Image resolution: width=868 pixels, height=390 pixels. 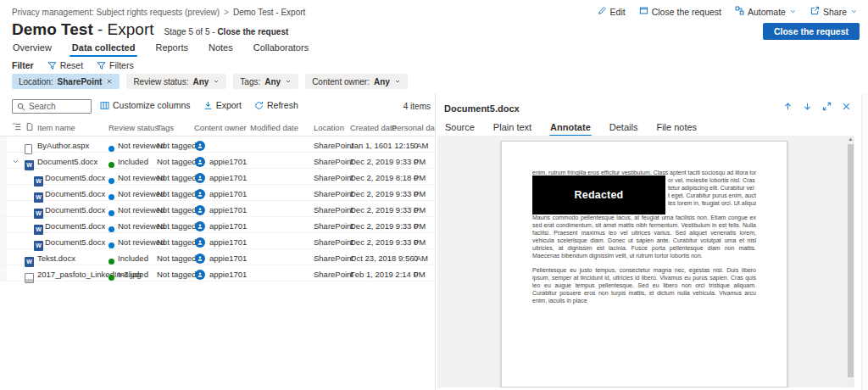 What do you see at coordinates (15, 163) in the screenshot?
I see `row-expand-chevron-icon` at bounding box center [15, 163].